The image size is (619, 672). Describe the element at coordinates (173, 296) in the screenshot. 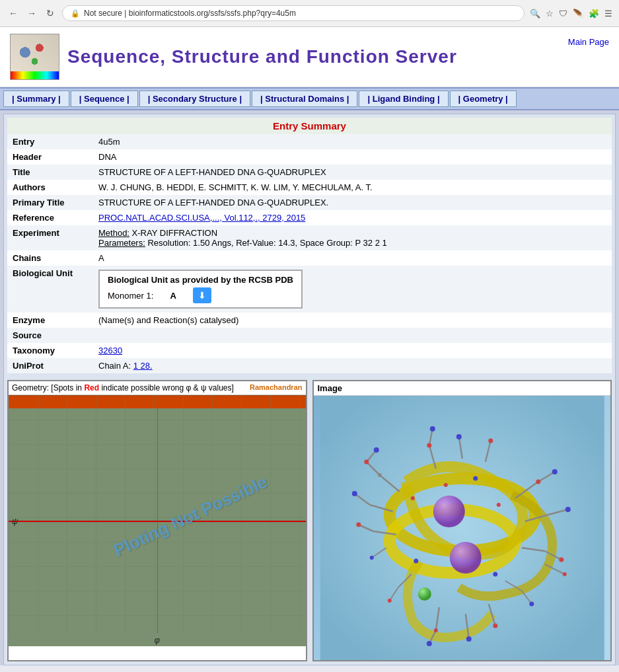

I see `monomer-chain: A` at that location.